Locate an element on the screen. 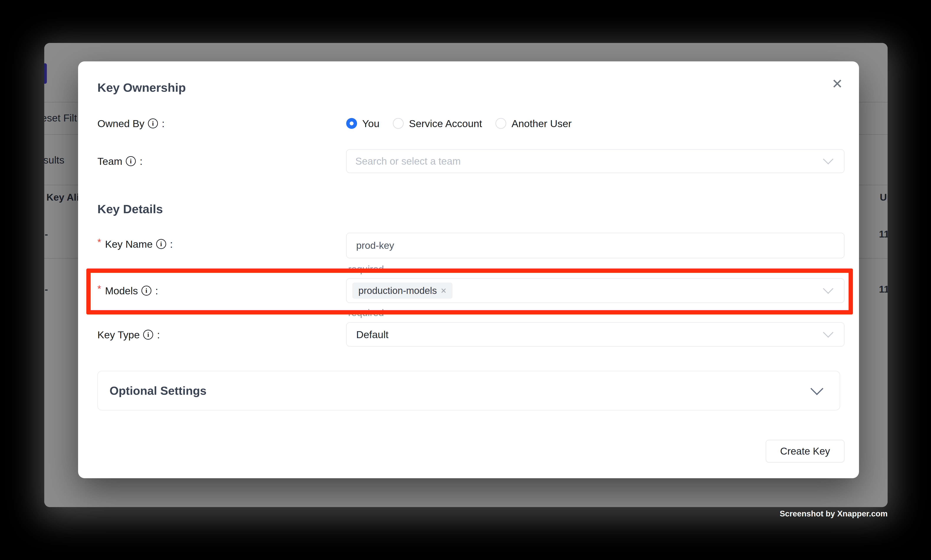 This screenshot has height=560, width=931. close-icon: ✕ is located at coordinates (837, 84).